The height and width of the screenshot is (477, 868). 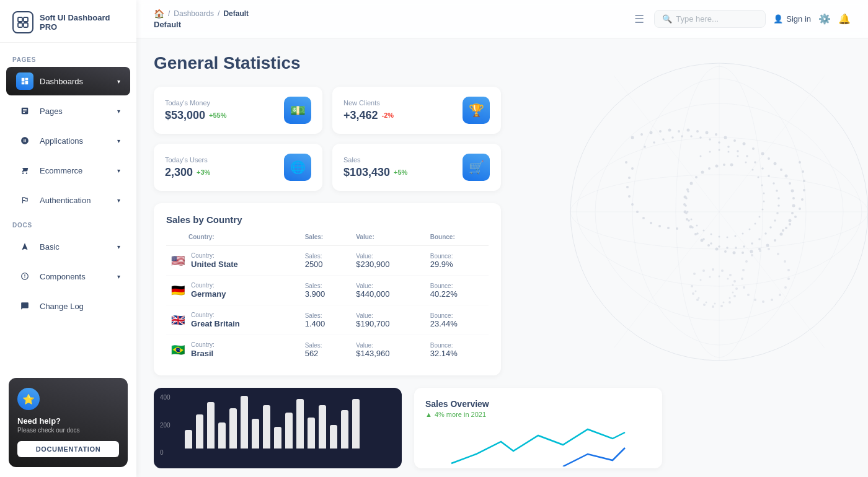 I want to click on sales-col-value: 2500, so click(x=326, y=264).